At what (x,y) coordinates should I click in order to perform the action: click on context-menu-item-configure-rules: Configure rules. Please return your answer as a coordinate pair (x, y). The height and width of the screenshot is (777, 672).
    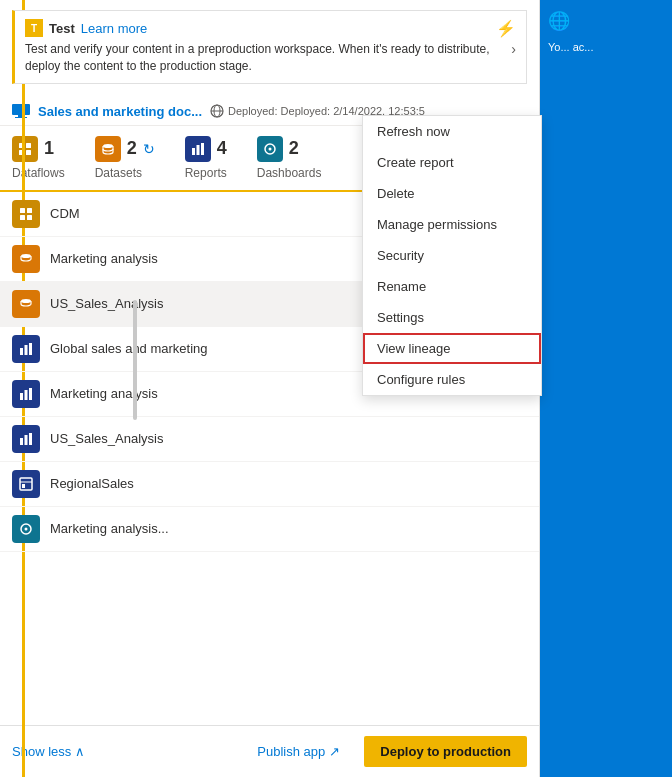
    Looking at the image, I should click on (452, 380).